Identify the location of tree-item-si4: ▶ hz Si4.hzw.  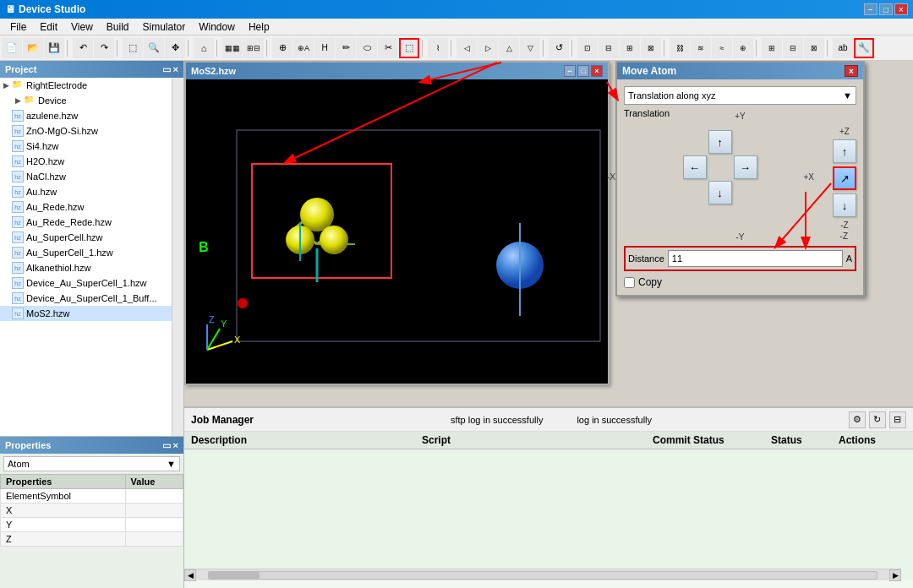
(86, 146).